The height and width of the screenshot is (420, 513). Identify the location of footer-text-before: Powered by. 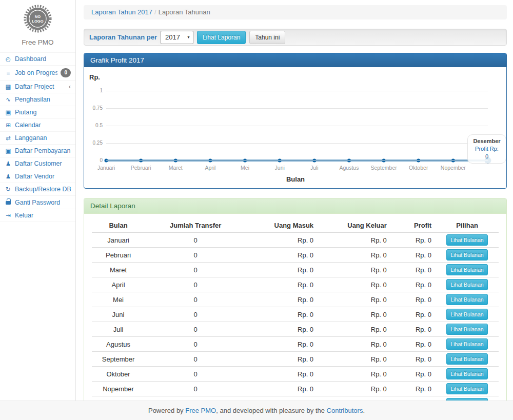
(167, 410).